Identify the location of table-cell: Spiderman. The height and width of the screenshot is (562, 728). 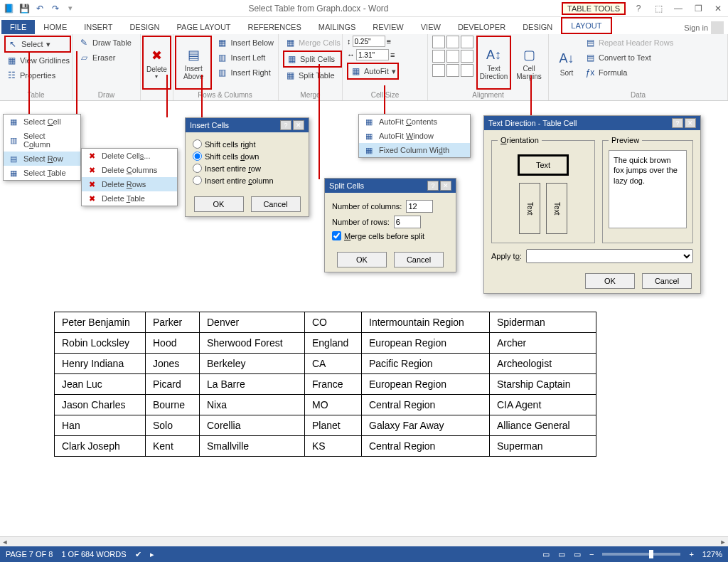
(543, 323).